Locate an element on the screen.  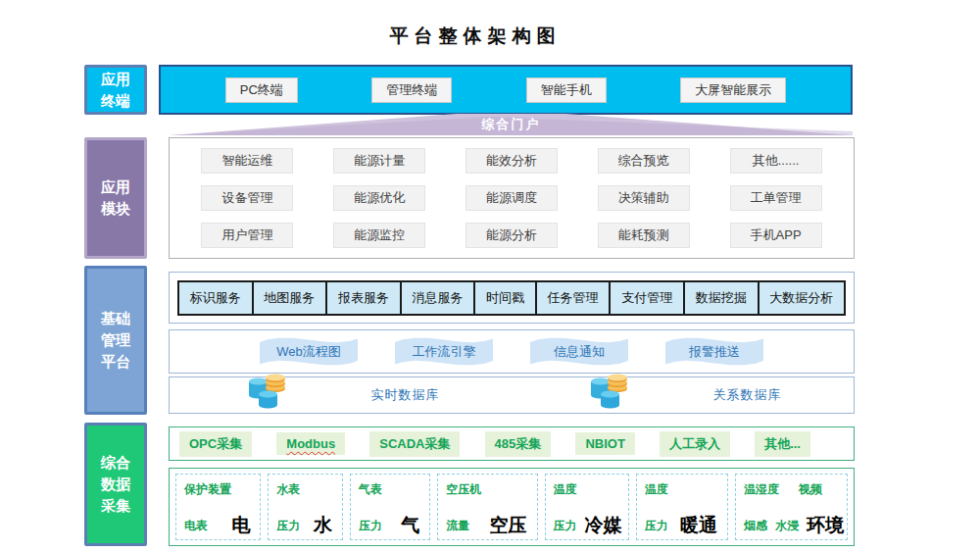
services-bar: 标识服务 地图服务 报表服务 消息服务 时间戳 任务管理 支付管理 数据挖掘 大… is located at coordinates (512, 298).